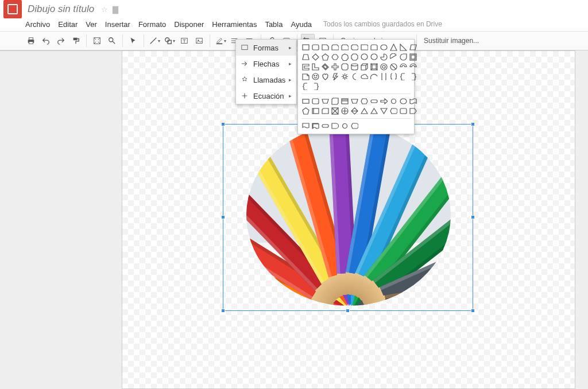 Image resolution: width=588 pixels, height=389 pixels. I want to click on shape-menu-ecuacion: Ecuación ▸, so click(266, 96).